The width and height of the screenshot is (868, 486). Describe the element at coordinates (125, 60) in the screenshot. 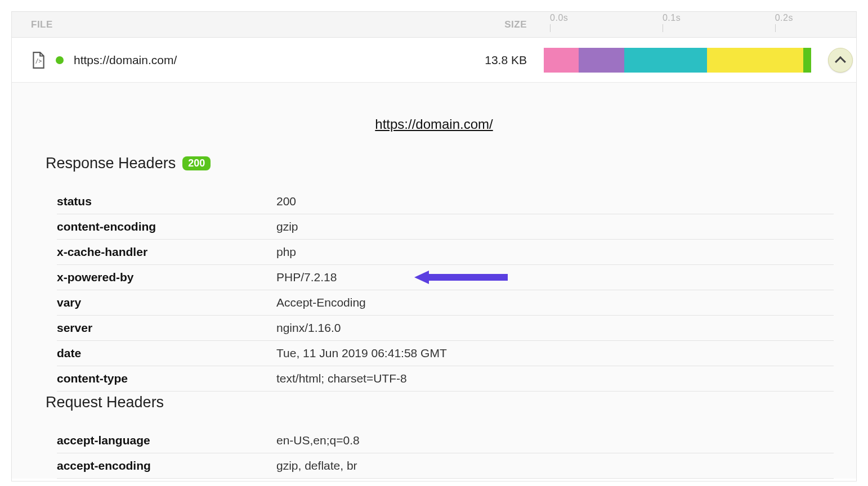

I see `request-url: https://domain.com/` at that location.